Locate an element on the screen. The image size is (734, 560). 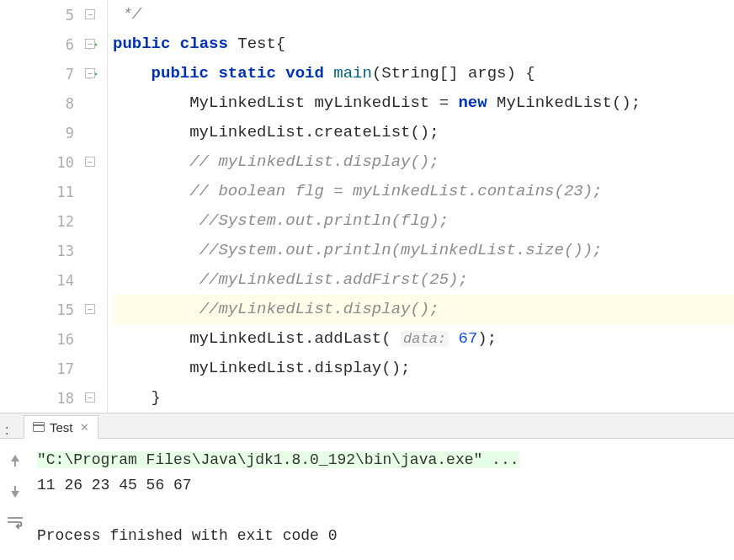
line-number: 10 is located at coordinates (66, 163).